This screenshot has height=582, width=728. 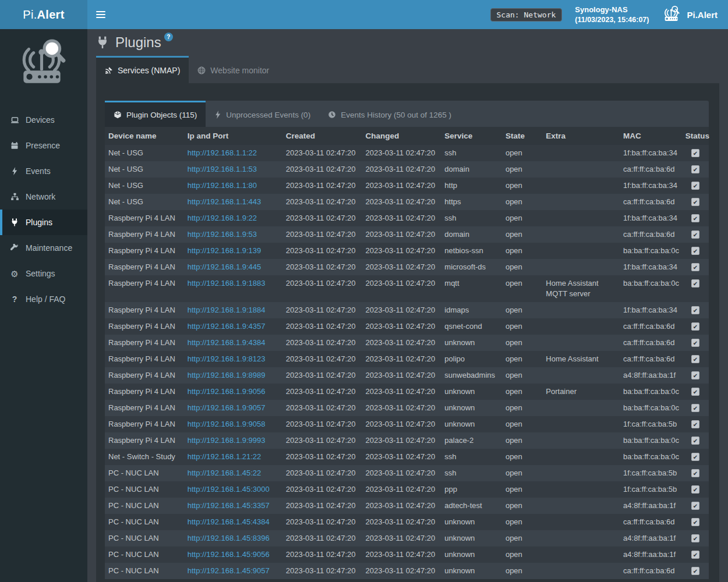 What do you see at coordinates (228, 505) in the screenshot?
I see `ip-port-link: http://192.168.1.45:3357` at bounding box center [228, 505].